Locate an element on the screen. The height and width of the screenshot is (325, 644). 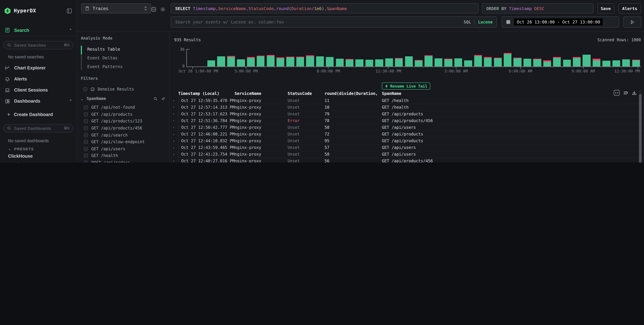
x-axis-label: 5:00:00 PM is located at coordinates (246, 71).